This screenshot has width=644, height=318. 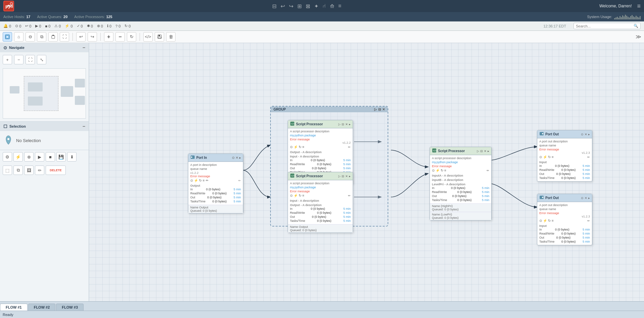 I want to click on toolbar-select-btn, so click(x=7, y=37).